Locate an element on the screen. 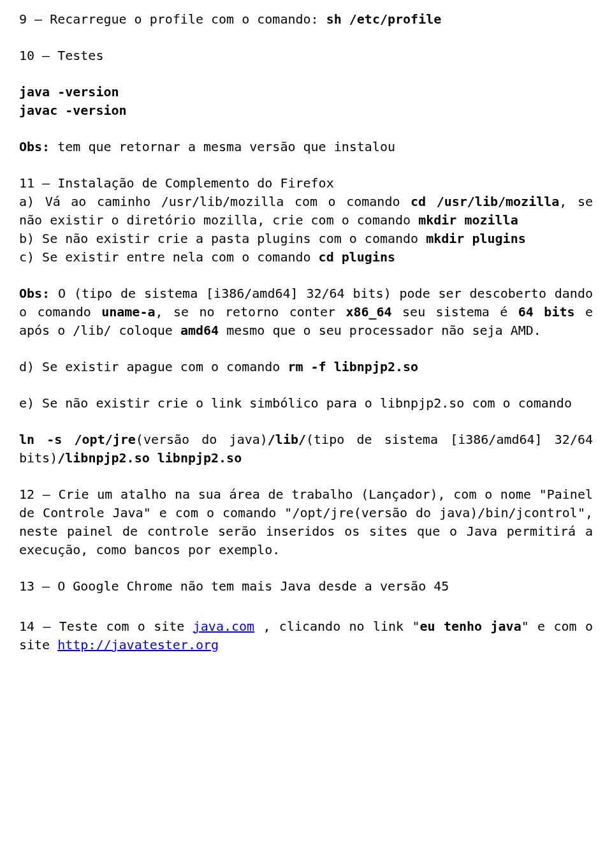  step-14: 14 — Teste com o site java.com , clicand… is located at coordinates (306, 636).